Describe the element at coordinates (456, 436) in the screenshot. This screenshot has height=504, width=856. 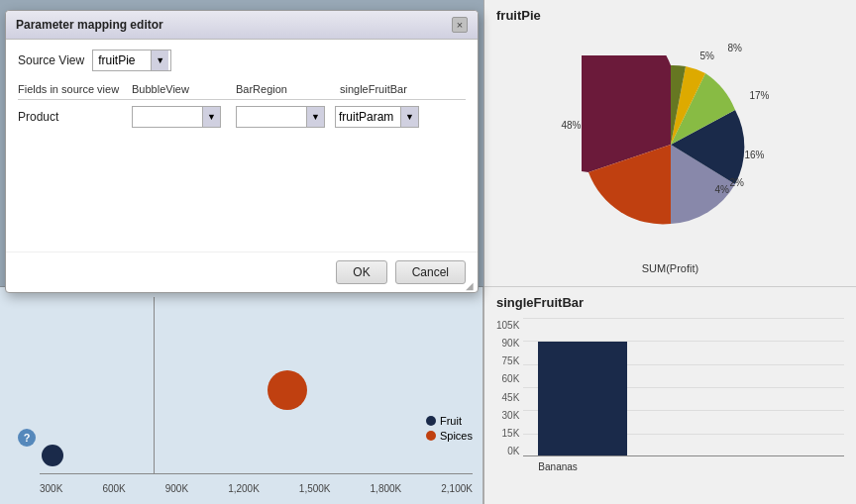
I see `legend-label-spices: Spices` at that location.